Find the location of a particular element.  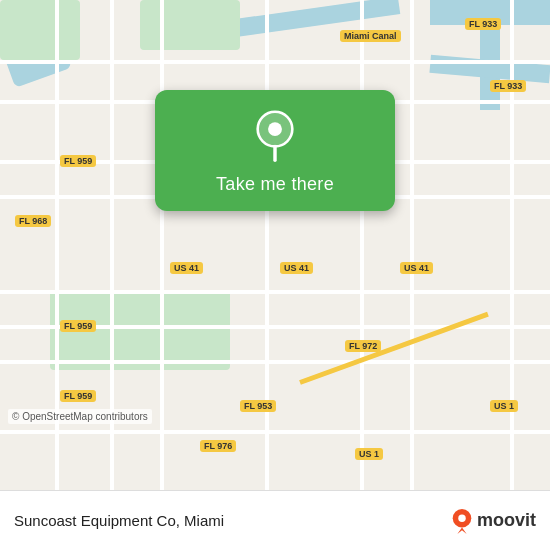

road-v5 is located at coordinates (267, 245).